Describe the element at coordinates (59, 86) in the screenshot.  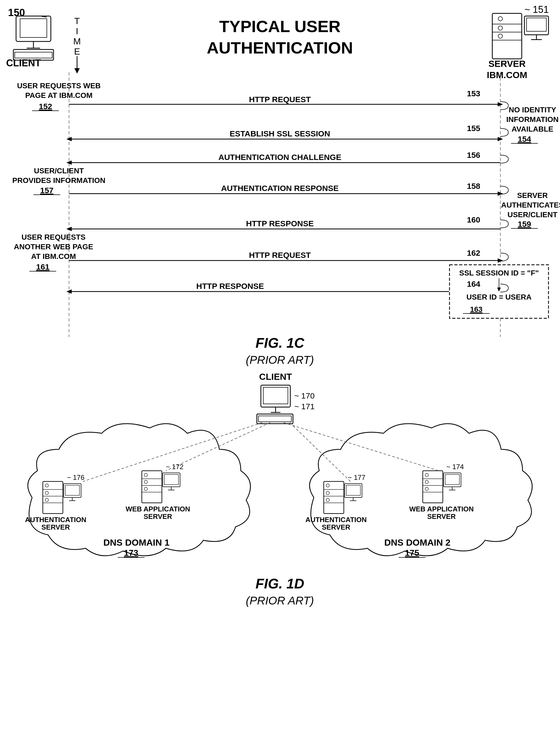
I see `svg-text: USER REQUESTS WEB` at that location.